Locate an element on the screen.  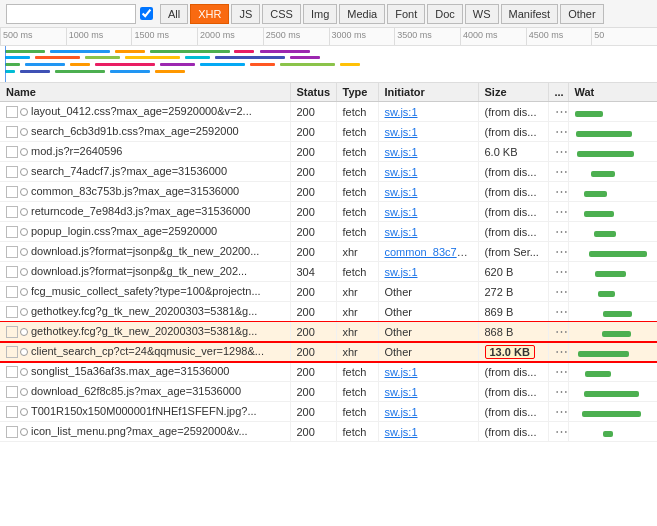
table-row: search_74adcf7.js?max_age=31536000200fet… is located at coordinates (328, 172).